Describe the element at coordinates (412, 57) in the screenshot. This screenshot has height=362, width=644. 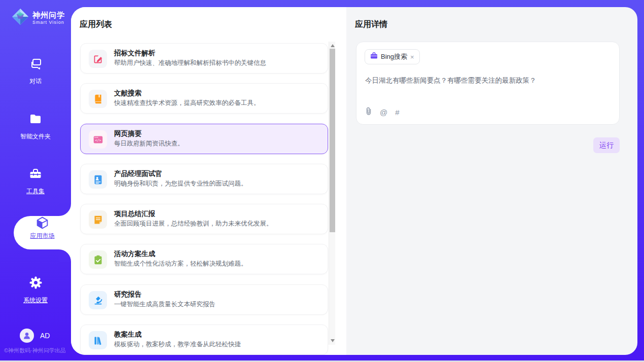
I see `close-icon: ×` at that location.